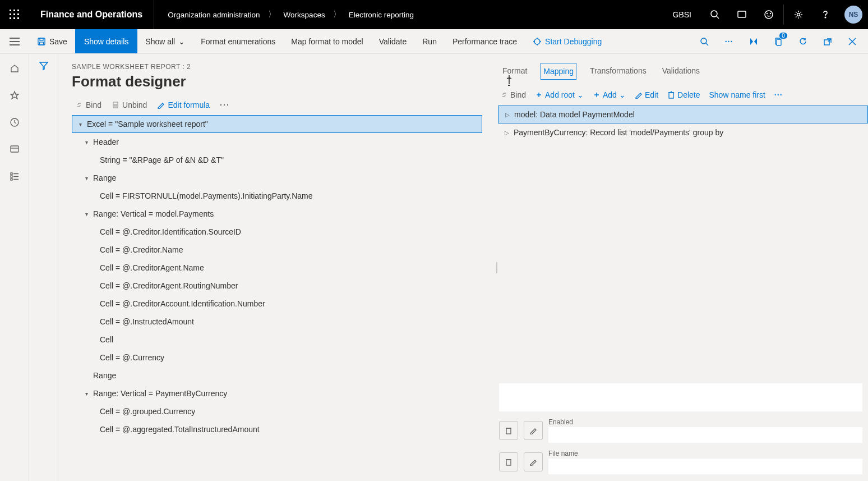 The image size is (868, 481). Describe the element at coordinates (238, 42) in the screenshot. I see `format-enumerations-button: Format enumerations` at that location.